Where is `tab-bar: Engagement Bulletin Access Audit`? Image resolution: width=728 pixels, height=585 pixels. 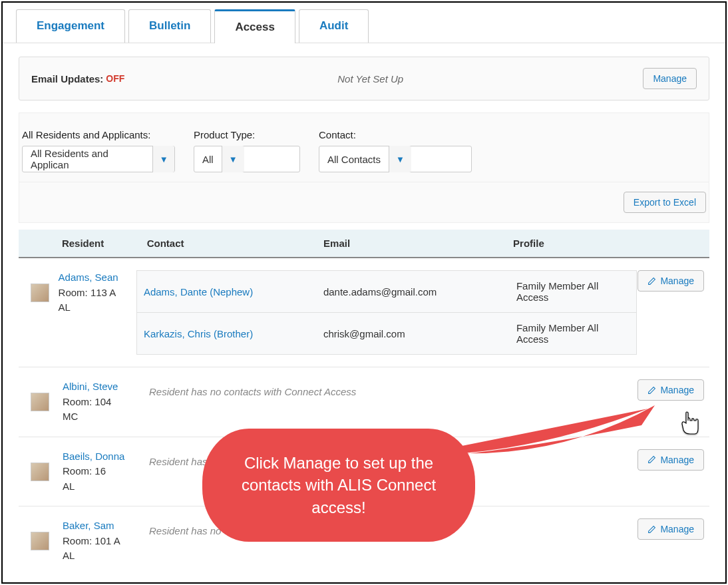
tab-bar: Engagement Bulletin Access Audit is located at coordinates (364, 23).